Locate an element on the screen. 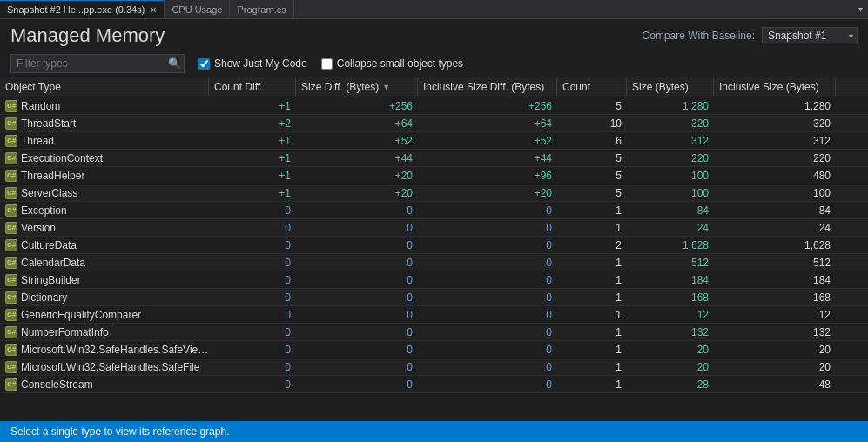 The height and width of the screenshot is (442, 868). tab-bar: Snapshot #2 He...pp.exe (0.34s) ✕ CPU Us… is located at coordinates (434, 10).